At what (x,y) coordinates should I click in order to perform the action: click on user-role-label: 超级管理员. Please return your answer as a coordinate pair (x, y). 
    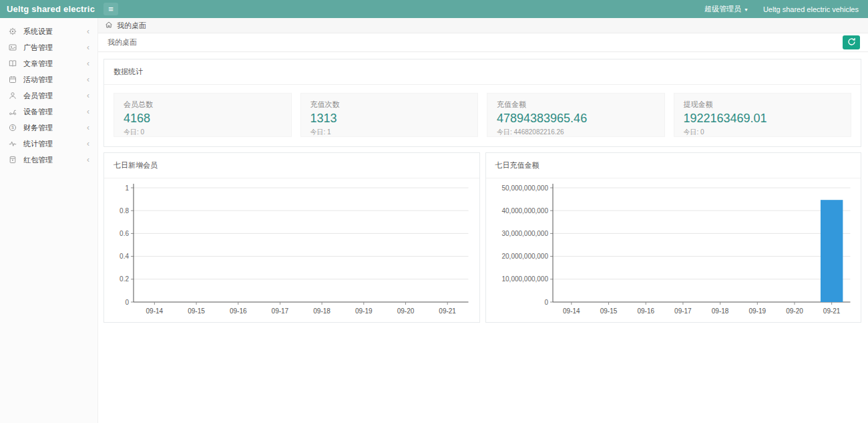
    Looking at the image, I should click on (722, 9).